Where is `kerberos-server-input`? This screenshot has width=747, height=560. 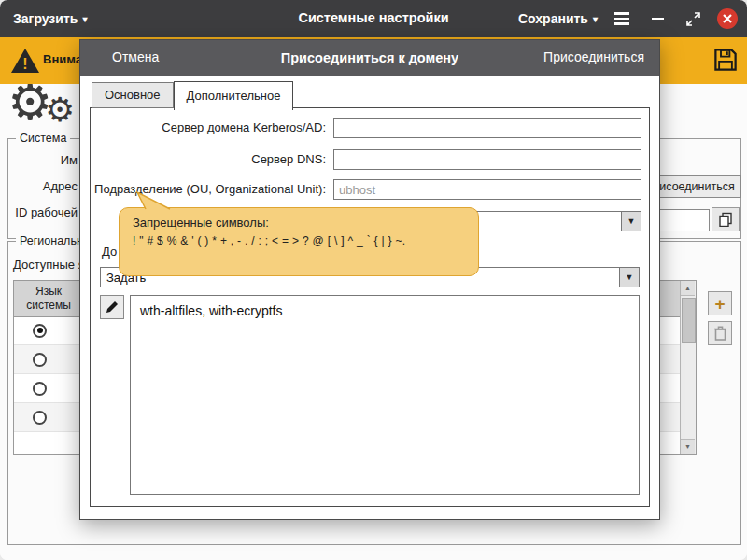
kerberos-server-input is located at coordinates (487, 128).